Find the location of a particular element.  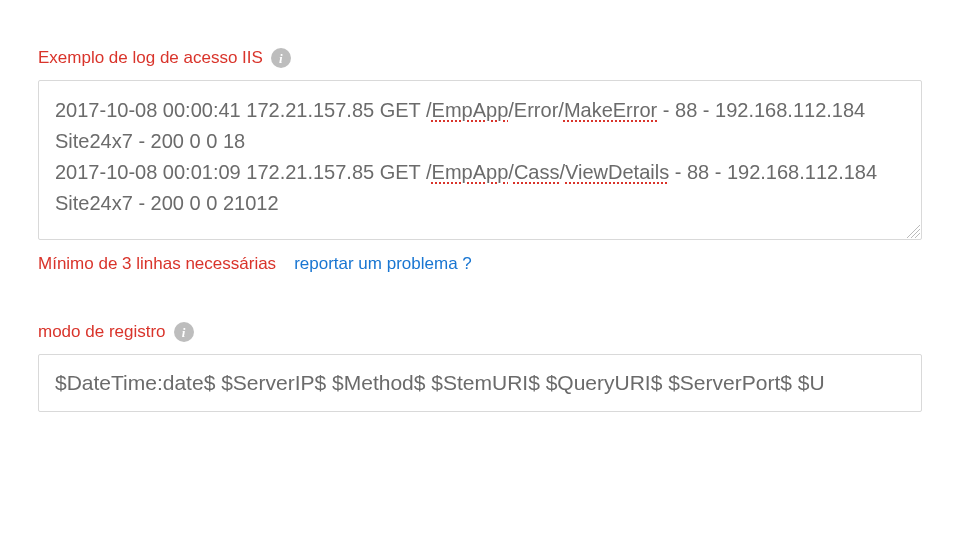

label-row: Exemplo de log de acesso IIS i is located at coordinates (480, 58).